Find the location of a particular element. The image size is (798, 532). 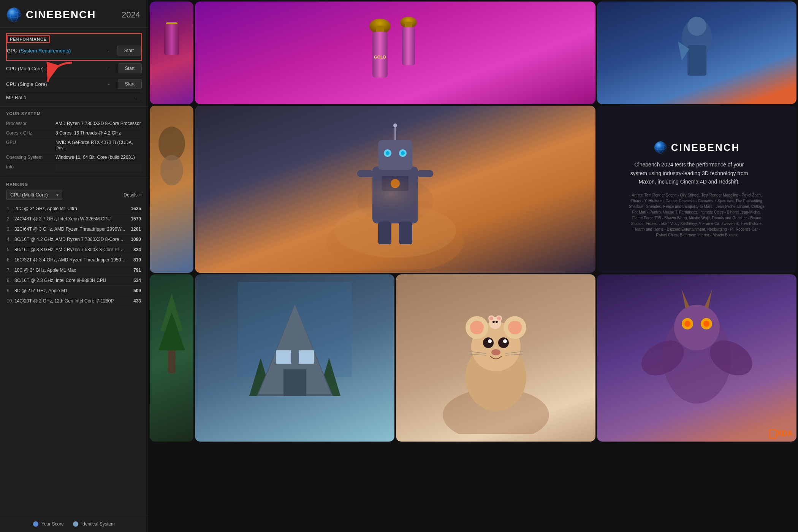

sys-processor-row: Processor AMD Ryzen 7 7800X3D 8-Core Pro… is located at coordinates (74, 124).